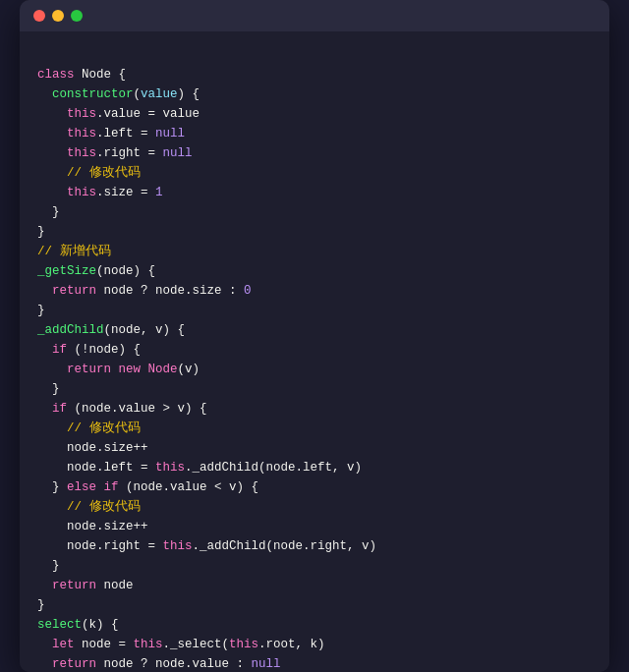  I want to click on code-line: if (node.value > v) {, so click(314, 409).